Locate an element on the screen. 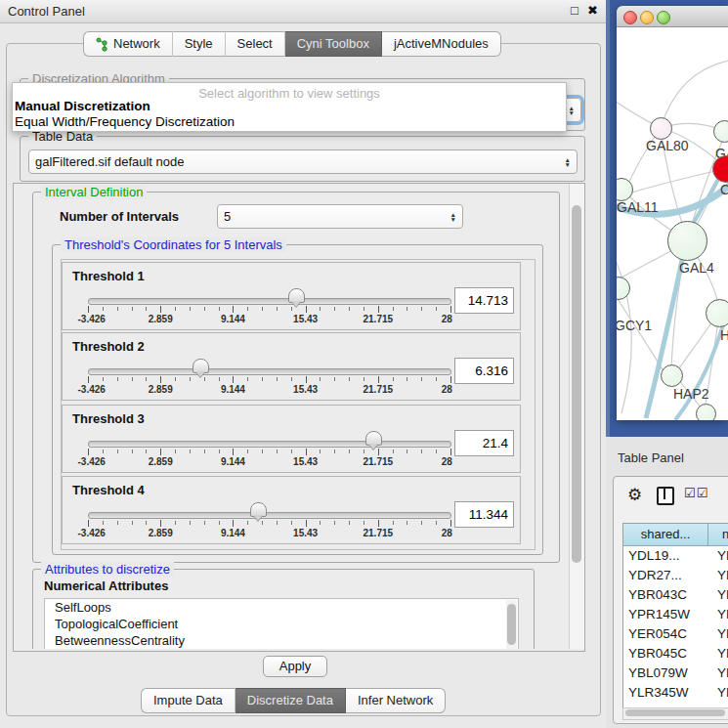 This screenshot has height=728, width=728. cell-shared-name: YBR045C is located at coordinates (658, 654).